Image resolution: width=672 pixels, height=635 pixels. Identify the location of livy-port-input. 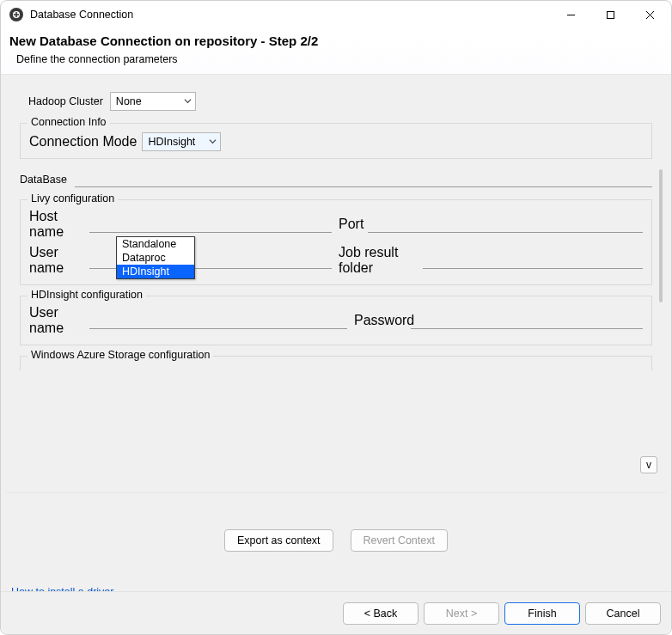
(505, 225).